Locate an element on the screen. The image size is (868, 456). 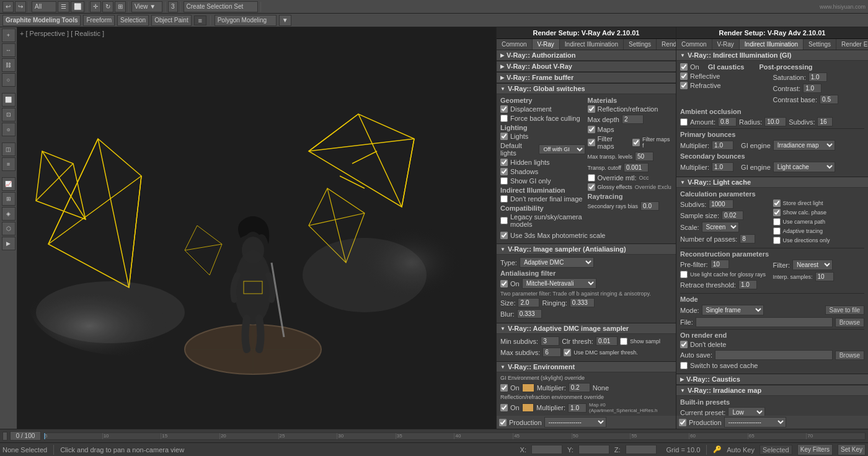
save-to-file-btn: Save to file is located at coordinates (844, 310).